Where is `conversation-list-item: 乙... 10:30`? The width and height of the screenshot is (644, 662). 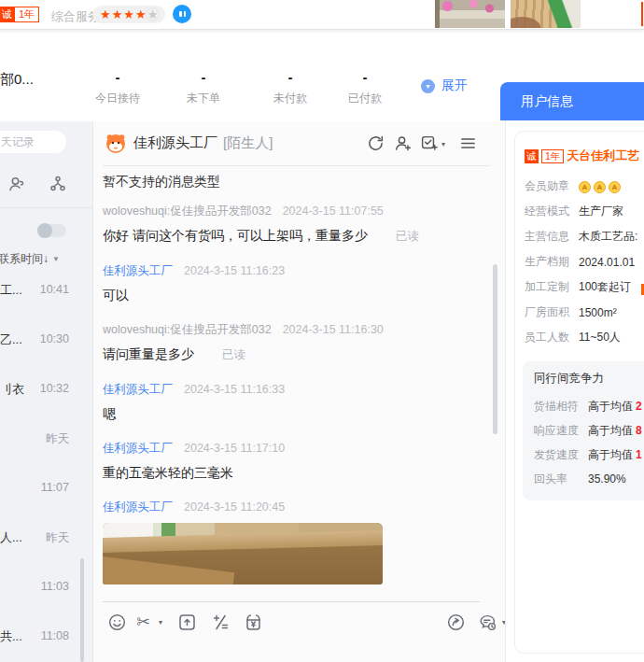
conversation-list-item: 乙... 10:30 is located at coordinates (47, 340).